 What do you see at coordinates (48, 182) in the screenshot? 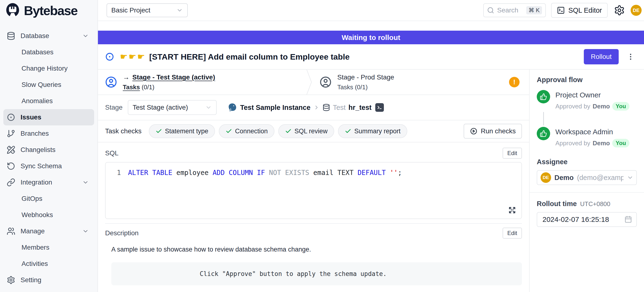
I see `sidebar-item-integration: Integration` at bounding box center [48, 182].